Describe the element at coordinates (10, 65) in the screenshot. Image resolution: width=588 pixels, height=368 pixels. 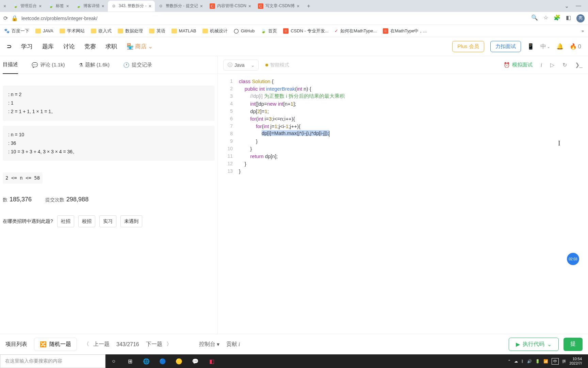
I see `tab-description: 目描述` at that location.